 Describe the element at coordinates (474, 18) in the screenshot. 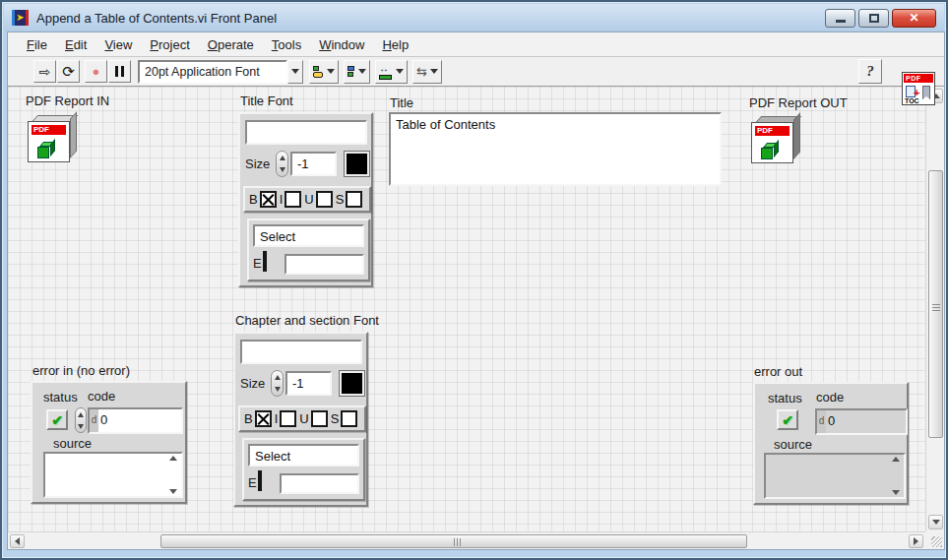

I see `title-bar: ➤ Append a Table of Contents.vi Front Pa…` at that location.